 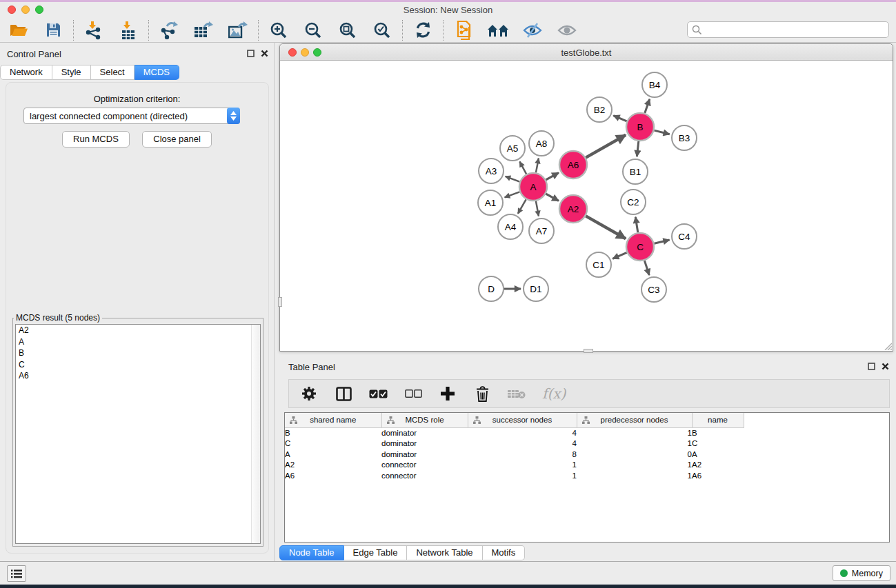 I want to click on graph-edge-C-C1, so click(x=619, y=255).